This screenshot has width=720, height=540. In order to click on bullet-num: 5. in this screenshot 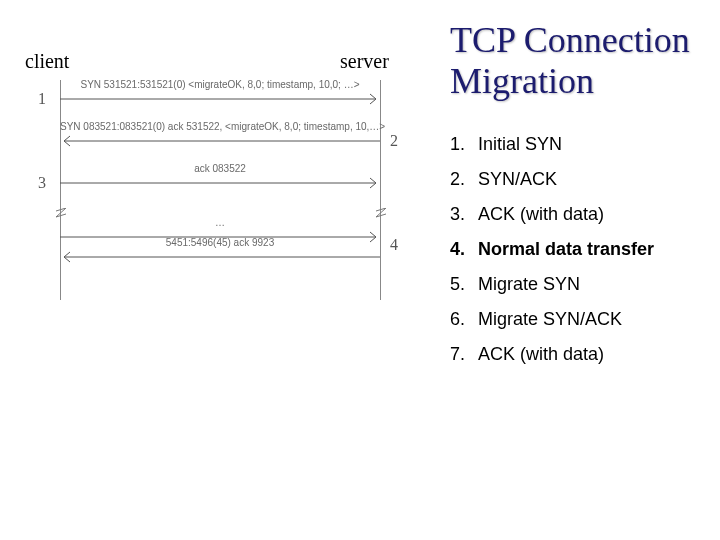, I will do `click(464, 284)`.